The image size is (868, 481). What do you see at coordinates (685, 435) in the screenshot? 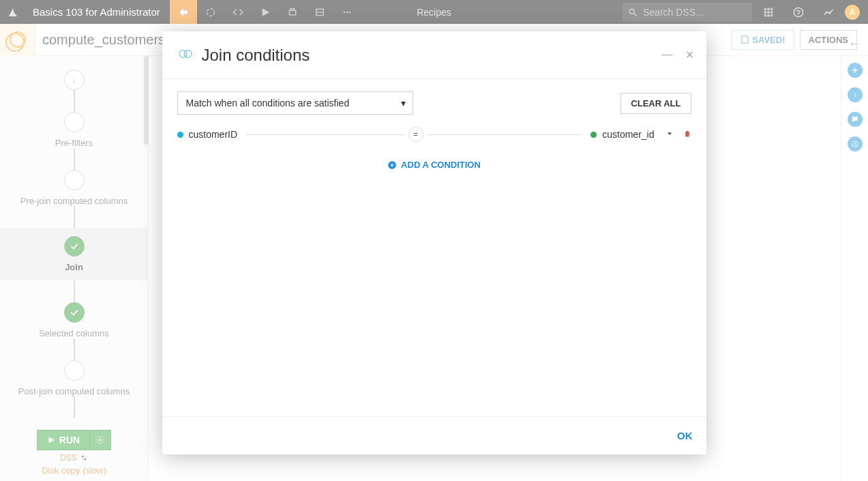
I see `ok-button: OK` at bounding box center [685, 435].